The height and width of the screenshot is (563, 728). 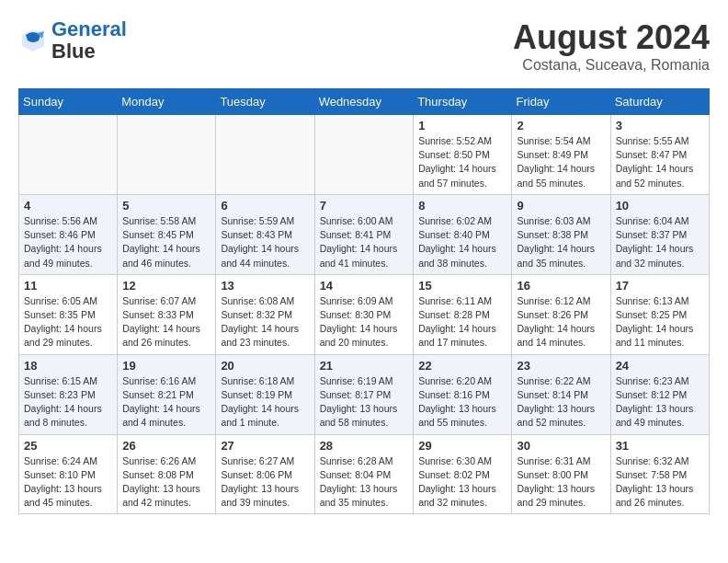 What do you see at coordinates (462, 445) in the screenshot?
I see `day-number: 29` at bounding box center [462, 445].